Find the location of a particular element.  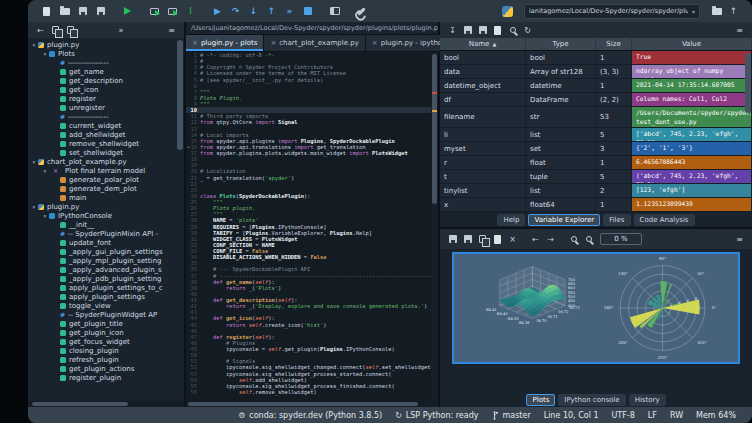

step-return-icon: ↑ is located at coordinates (272, 11).